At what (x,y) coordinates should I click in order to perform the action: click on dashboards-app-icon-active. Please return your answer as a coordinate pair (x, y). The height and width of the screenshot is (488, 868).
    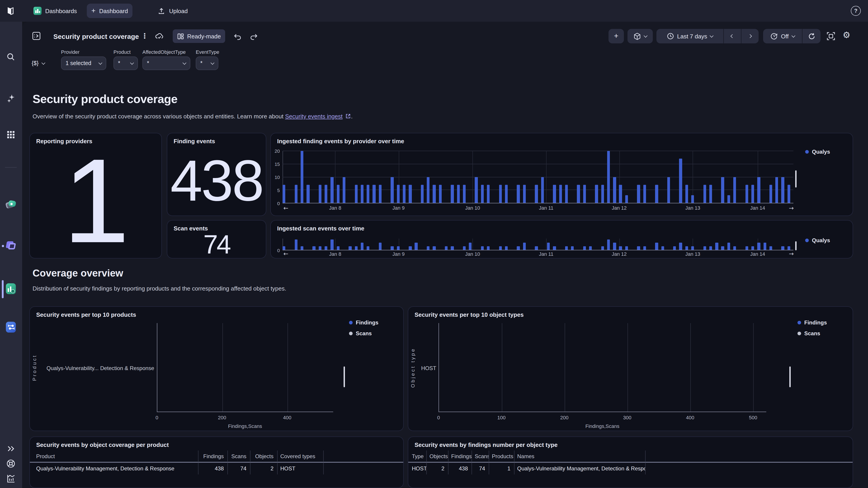
    Looking at the image, I should click on (11, 289).